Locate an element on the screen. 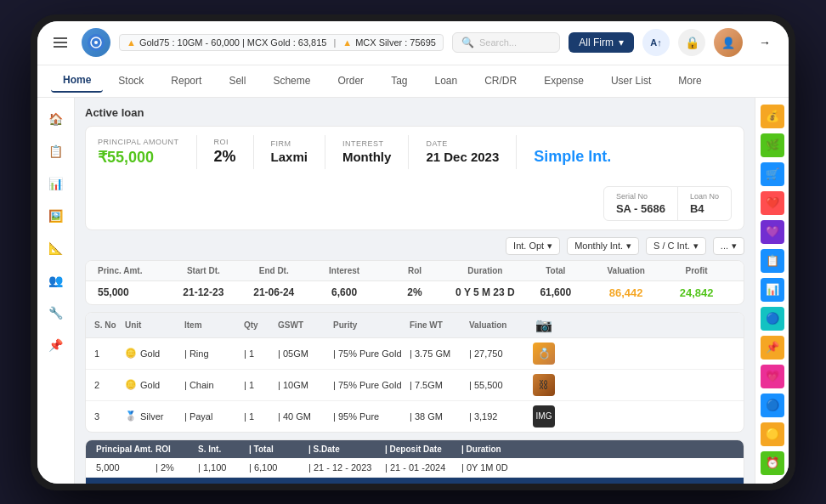  row3-valuation: | 3,192 is located at coordinates (499, 416).